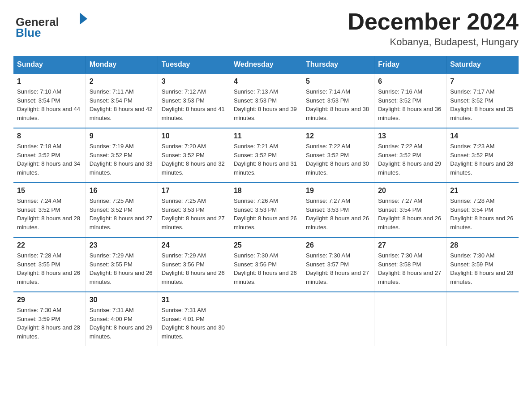 The image size is (532, 411). What do you see at coordinates (266, 269) in the screenshot?
I see `day-info: Sunrise: 7:30 AM Sunset: 3:56 PM Dayligh…` at bounding box center [266, 269].